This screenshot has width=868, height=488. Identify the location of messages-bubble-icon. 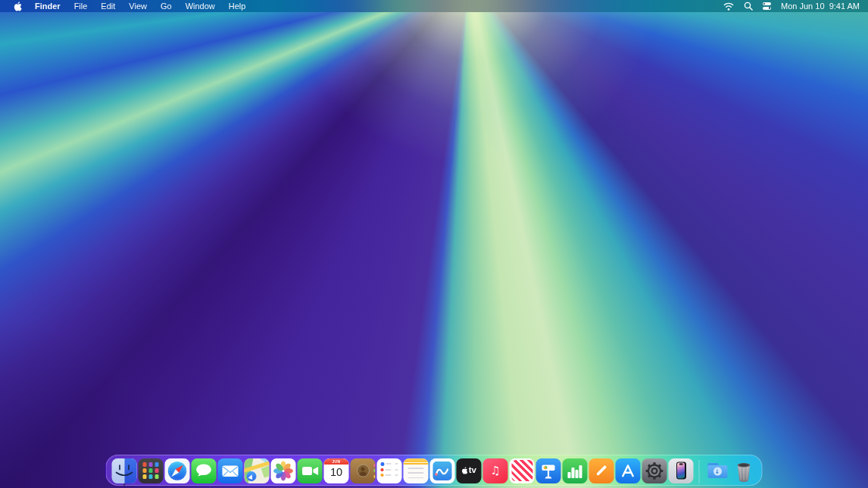
(205, 471).